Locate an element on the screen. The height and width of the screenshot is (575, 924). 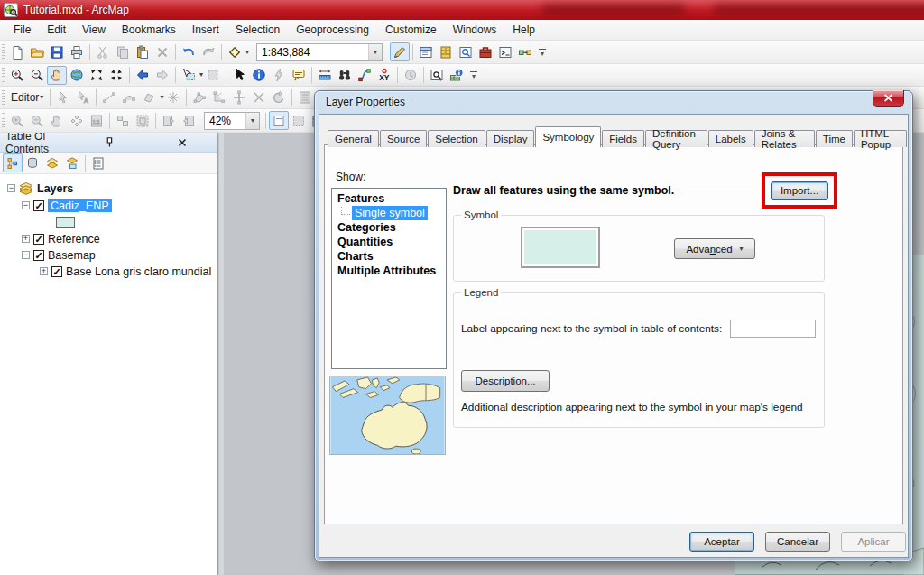
reference-layer-label: Reference is located at coordinates (74, 239).